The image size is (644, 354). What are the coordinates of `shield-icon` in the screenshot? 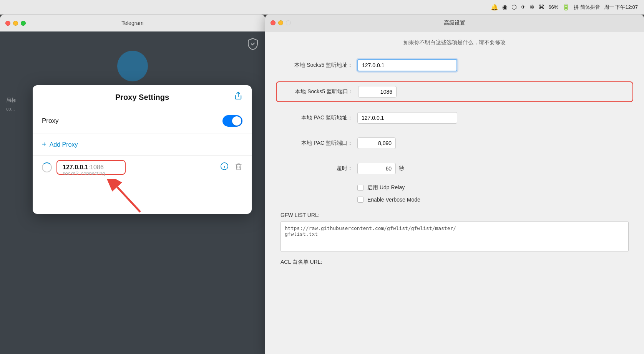 It's located at (253, 44).